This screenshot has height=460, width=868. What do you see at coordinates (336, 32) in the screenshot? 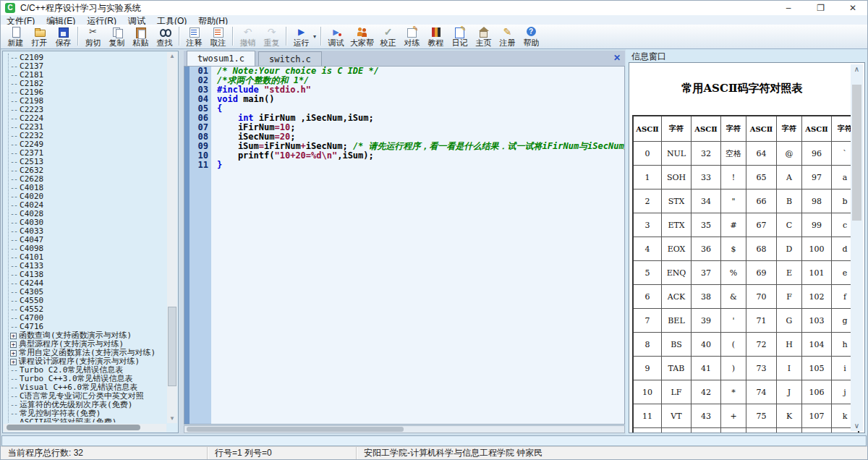
I see `debug-icon` at bounding box center [336, 32].